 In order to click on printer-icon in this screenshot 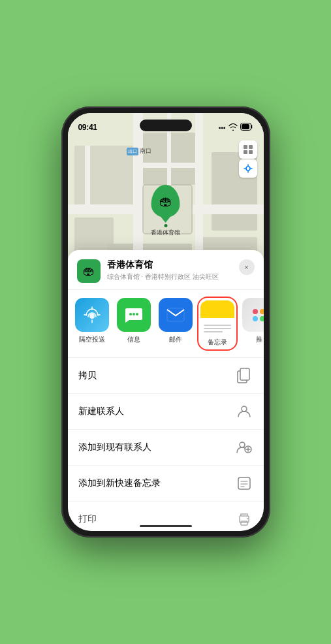, I will do `click(244, 519)`.